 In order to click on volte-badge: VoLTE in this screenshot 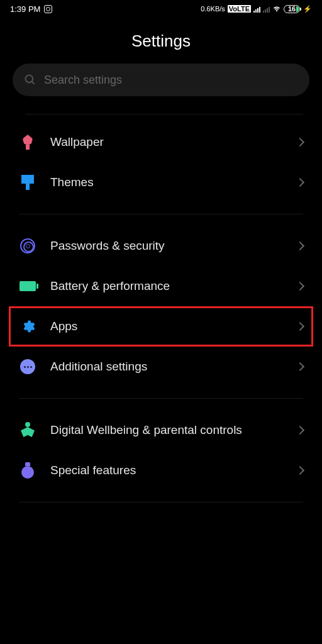, I will do `click(239, 9)`.